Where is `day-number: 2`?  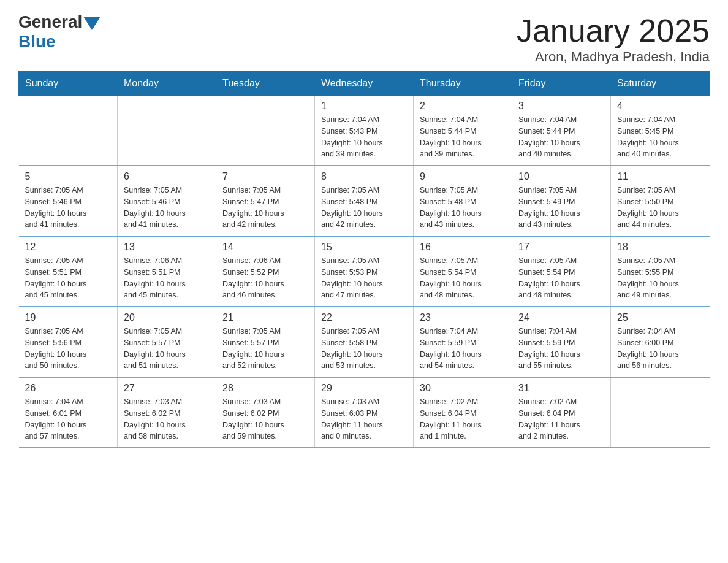
day-number: 2 is located at coordinates (463, 106).